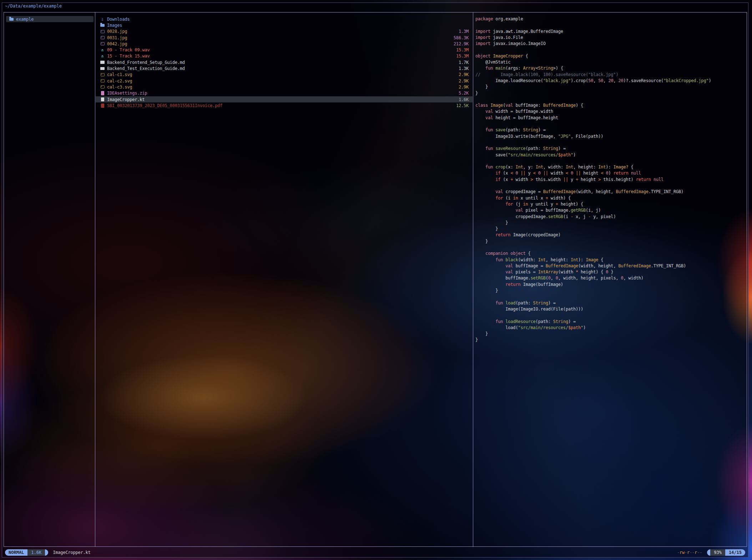 The height and width of the screenshot is (560, 752). What do you see at coordinates (711, 553) in the screenshot?
I see `status-right: -rw-r--r-- 93% 14/15` at bounding box center [711, 553].